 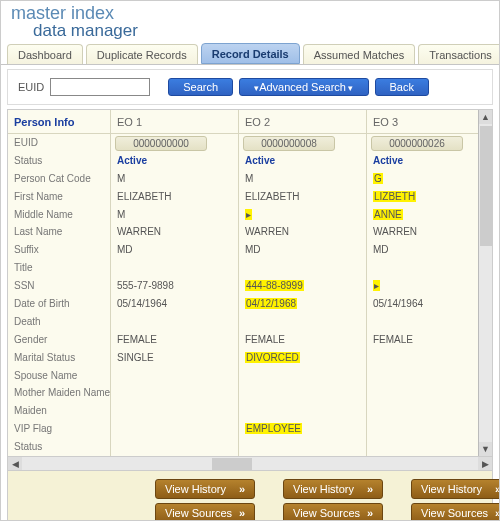 I want to click on label-maiden: Maiden, so click(x=59, y=411).